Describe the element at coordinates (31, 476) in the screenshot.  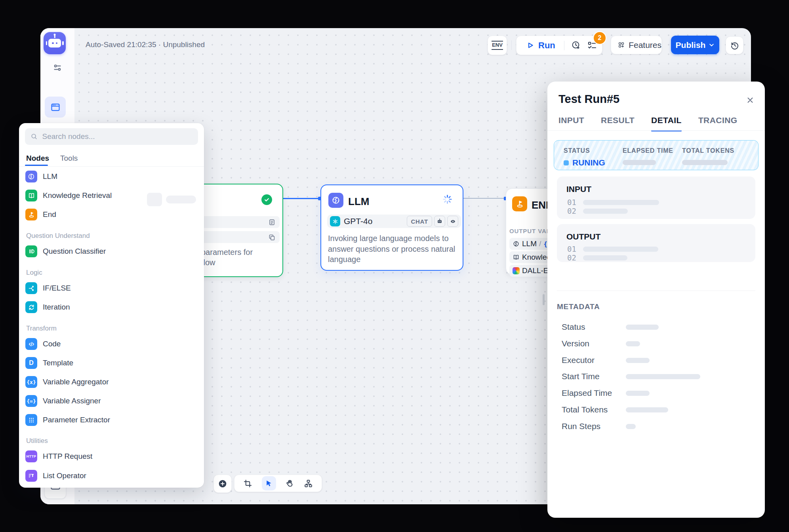
I see `list-filter-icon` at that location.